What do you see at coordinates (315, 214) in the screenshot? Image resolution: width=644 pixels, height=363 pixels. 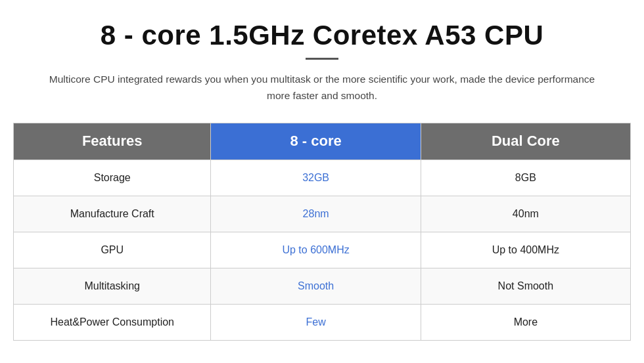 I see `cell-8core-value: 28nm` at bounding box center [315, 214].